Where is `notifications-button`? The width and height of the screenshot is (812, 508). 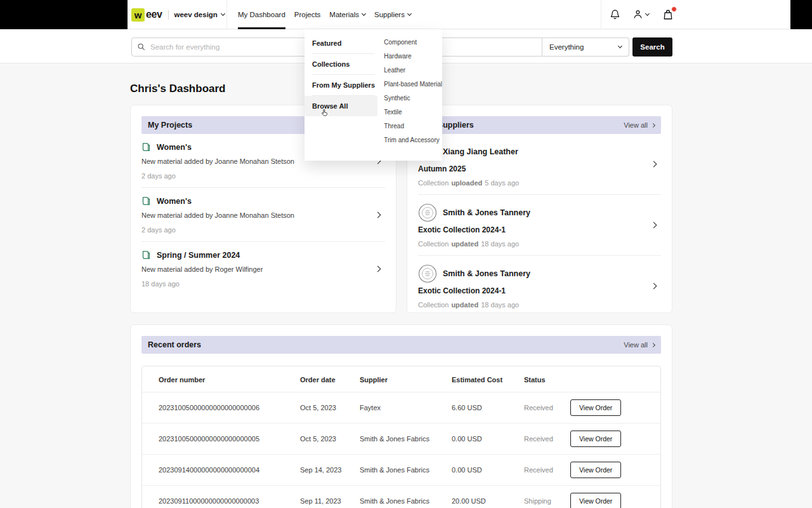
notifications-button is located at coordinates (615, 14).